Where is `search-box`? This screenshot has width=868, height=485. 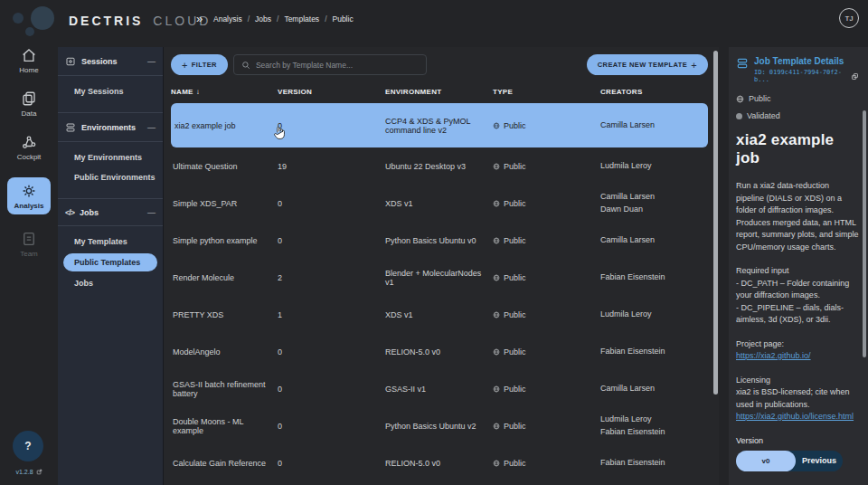 search-box is located at coordinates (330, 65).